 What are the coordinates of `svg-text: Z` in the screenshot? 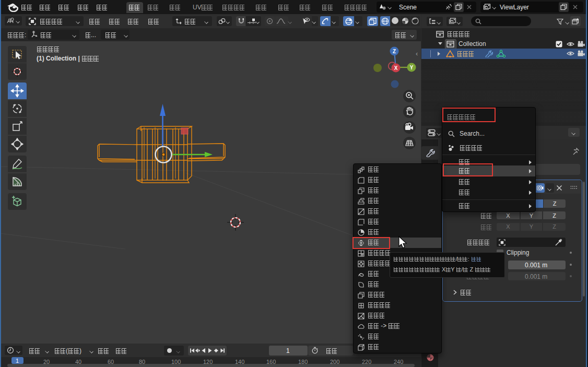 It's located at (394, 51).